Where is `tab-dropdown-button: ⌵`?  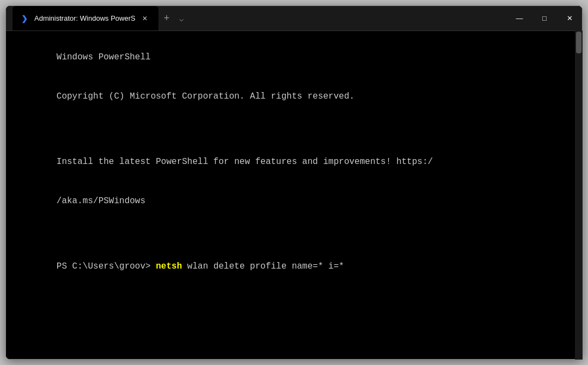 tab-dropdown-button: ⌵ is located at coordinates (181, 19).